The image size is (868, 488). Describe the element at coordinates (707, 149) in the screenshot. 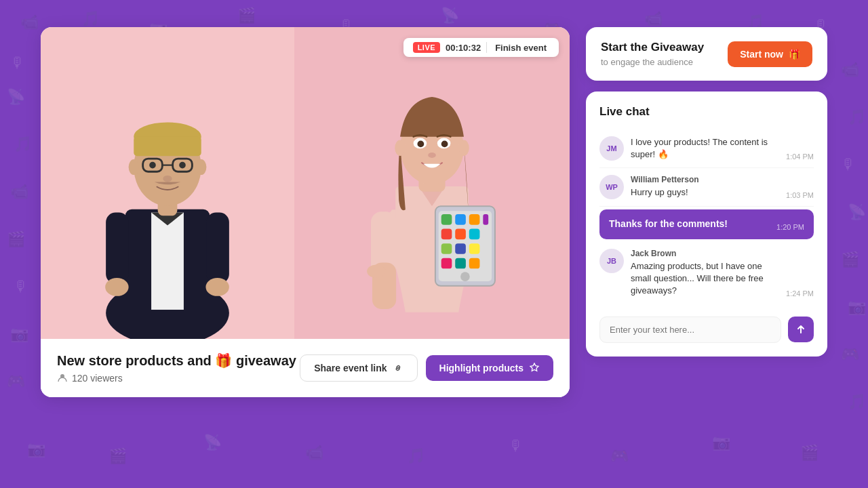

I see `chat-message: JM I love your products! The content is …` at that location.